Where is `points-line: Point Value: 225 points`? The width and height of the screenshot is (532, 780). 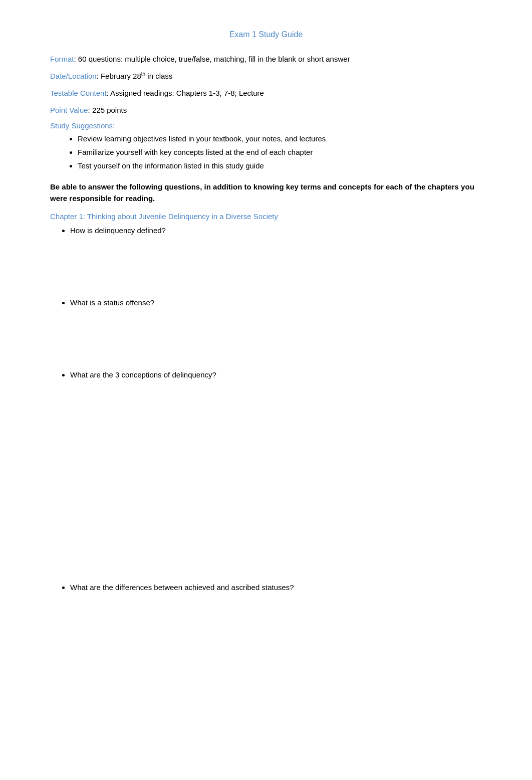 points-line: Point Value: 225 points is located at coordinates (266, 110).